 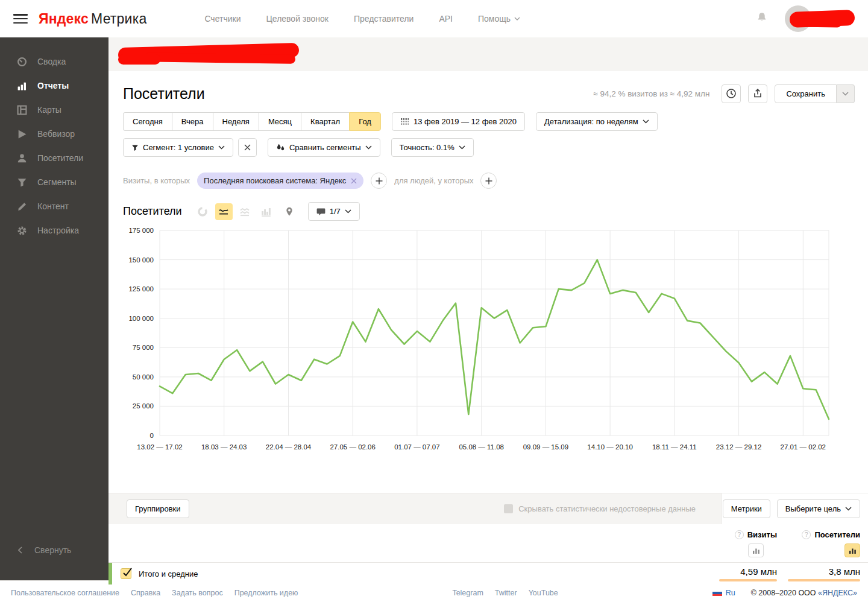 What do you see at coordinates (762, 19) in the screenshot?
I see `notifications-bell-icon` at bounding box center [762, 19].